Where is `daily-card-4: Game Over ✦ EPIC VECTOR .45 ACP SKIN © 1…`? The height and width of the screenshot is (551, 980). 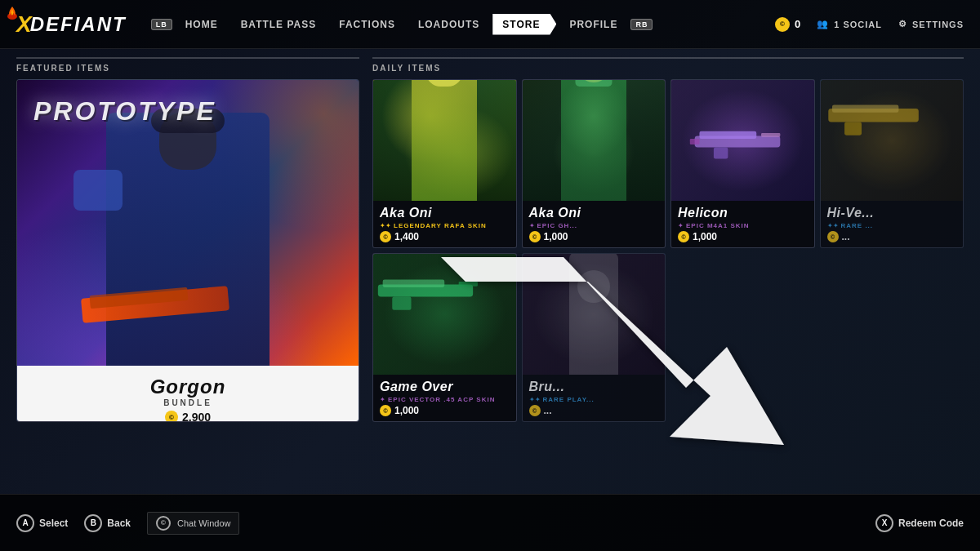 daily-card-4: Game Over ✦ EPIC VECTOR .45 ACP SKIN © 1… is located at coordinates (444, 338).